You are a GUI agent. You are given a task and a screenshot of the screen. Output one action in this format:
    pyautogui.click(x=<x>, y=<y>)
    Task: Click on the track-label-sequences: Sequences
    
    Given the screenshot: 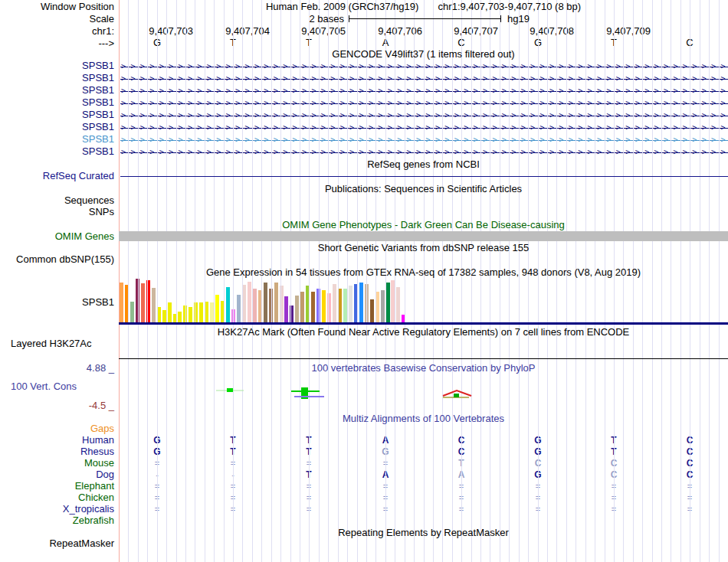 What is the action you would take?
    pyautogui.click(x=57, y=201)
    